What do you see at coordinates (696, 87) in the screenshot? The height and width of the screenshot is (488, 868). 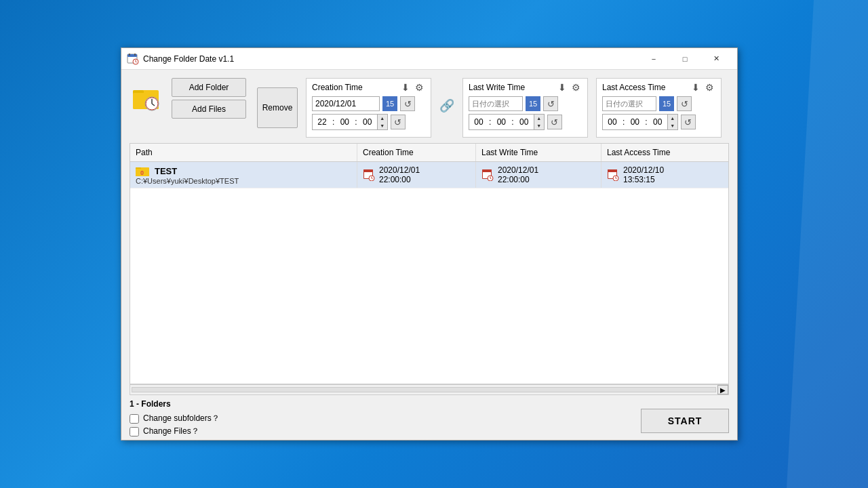 I see `access-download-icon: ⬇` at bounding box center [696, 87].